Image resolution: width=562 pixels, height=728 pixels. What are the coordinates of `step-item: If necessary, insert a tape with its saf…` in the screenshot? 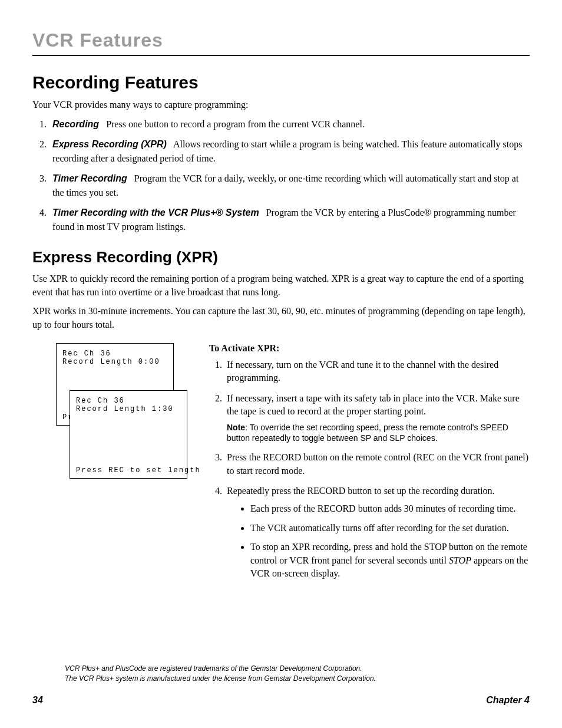 It's located at (377, 419).